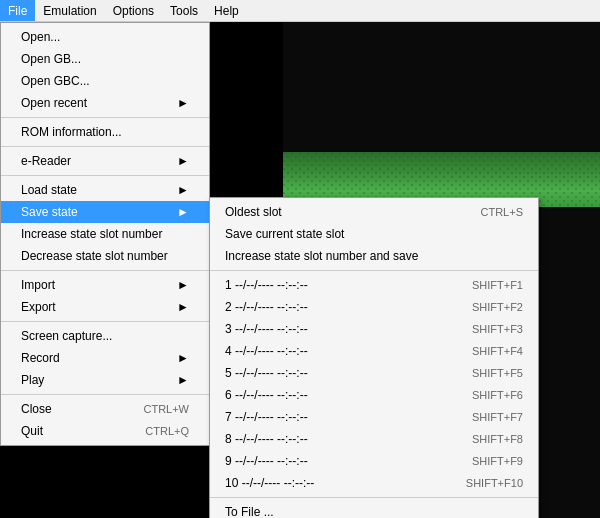  What do you see at coordinates (226, 10) in the screenshot?
I see `menubar-help: Help` at bounding box center [226, 10].